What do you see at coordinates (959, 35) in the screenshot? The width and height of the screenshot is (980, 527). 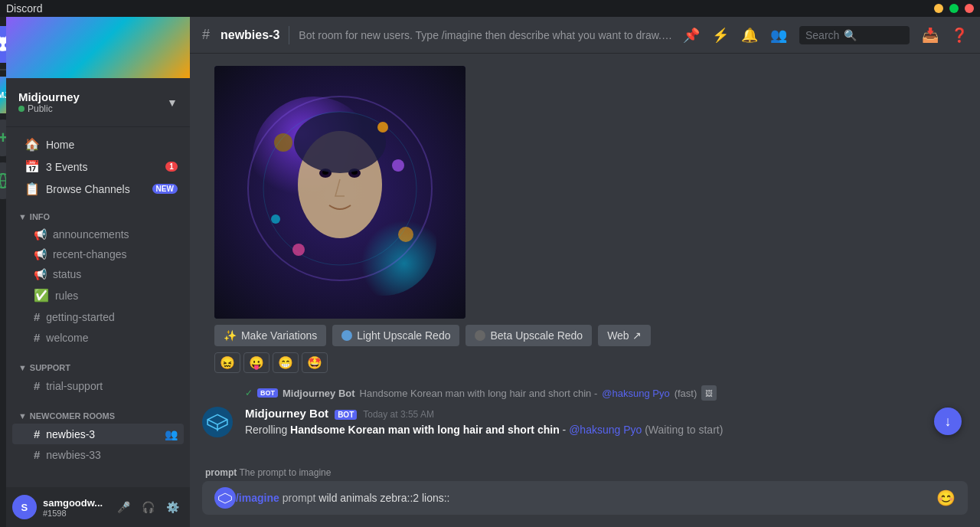 I see `help-icon: ❓` at bounding box center [959, 35].